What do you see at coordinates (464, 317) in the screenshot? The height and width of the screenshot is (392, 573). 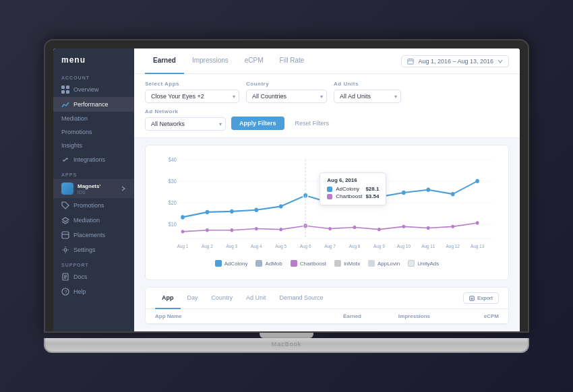 I see `col-header-ecpm: eCPM` at bounding box center [464, 317].